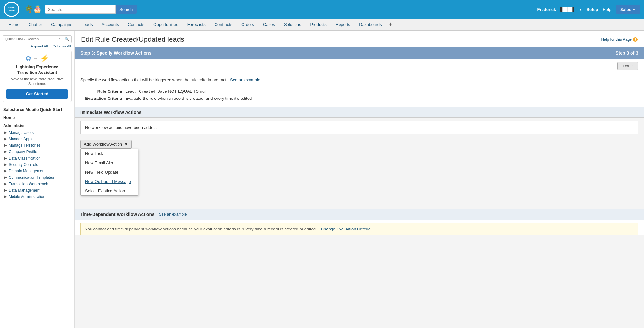  I want to click on see-example-link: See an example, so click(245, 80).